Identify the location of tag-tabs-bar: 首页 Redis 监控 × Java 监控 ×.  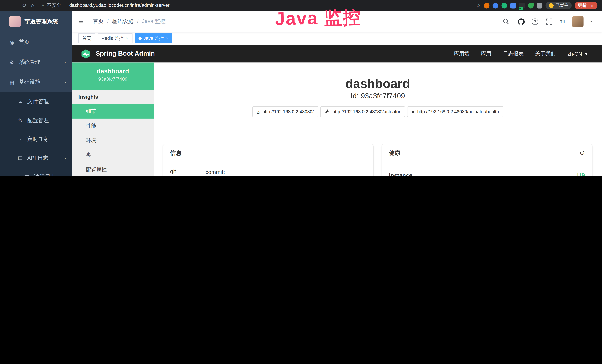
(337, 39).